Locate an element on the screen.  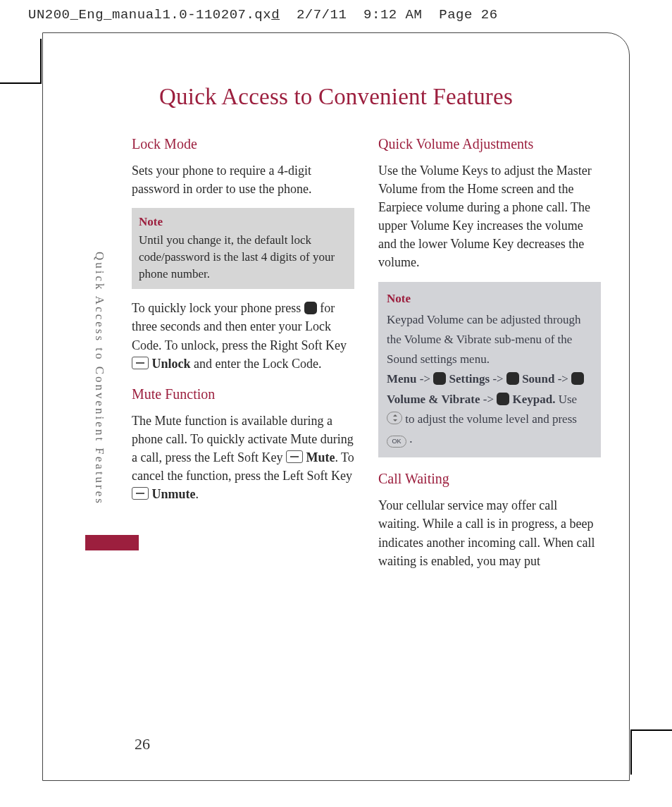
body-text: Your cellular service may offer call wai… is located at coordinates (490, 533).